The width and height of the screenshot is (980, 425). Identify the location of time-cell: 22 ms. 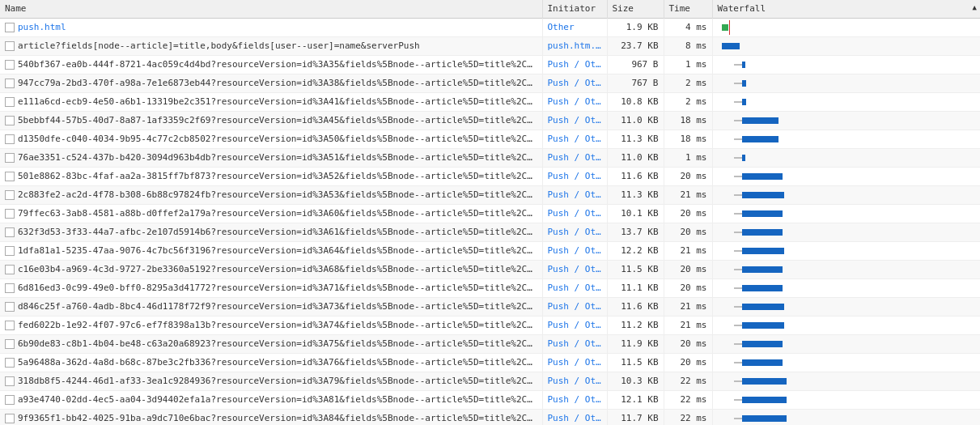
(688, 418).